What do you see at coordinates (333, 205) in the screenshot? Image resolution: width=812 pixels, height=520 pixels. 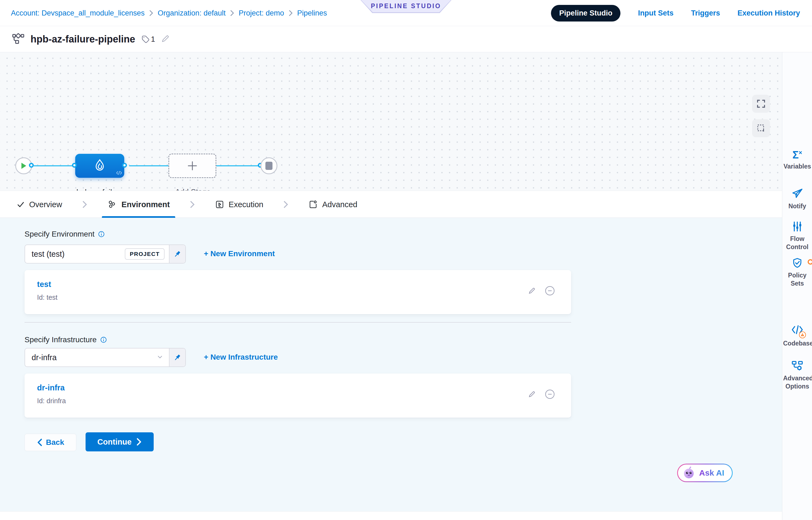 I see `tab-advanced: Advanced` at bounding box center [333, 205].